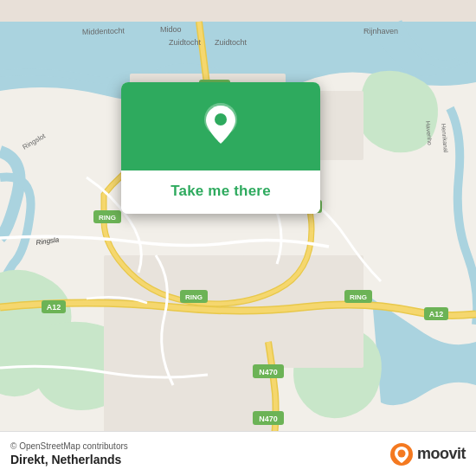 This screenshot has height=476, width=476. Describe the element at coordinates (69, 447) in the screenshot. I see `osm-attribution: © OpenStreetMap contributors` at that location.